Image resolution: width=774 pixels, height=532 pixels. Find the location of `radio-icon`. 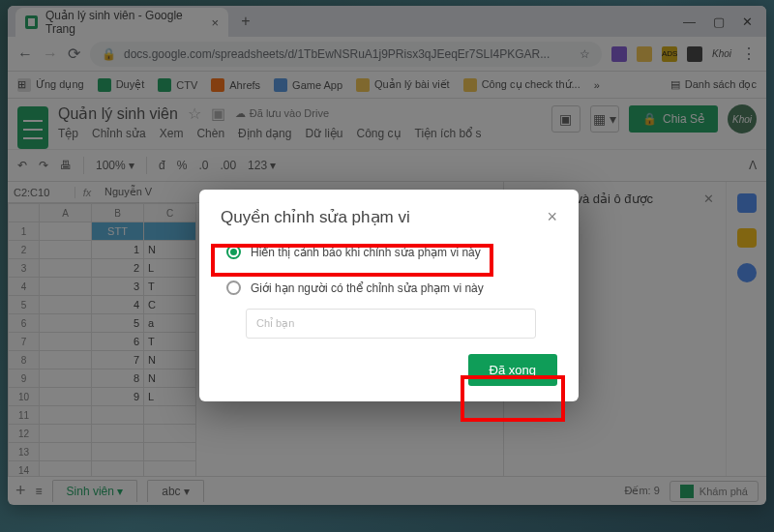

radio-icon is located at coordinates (234, 288).